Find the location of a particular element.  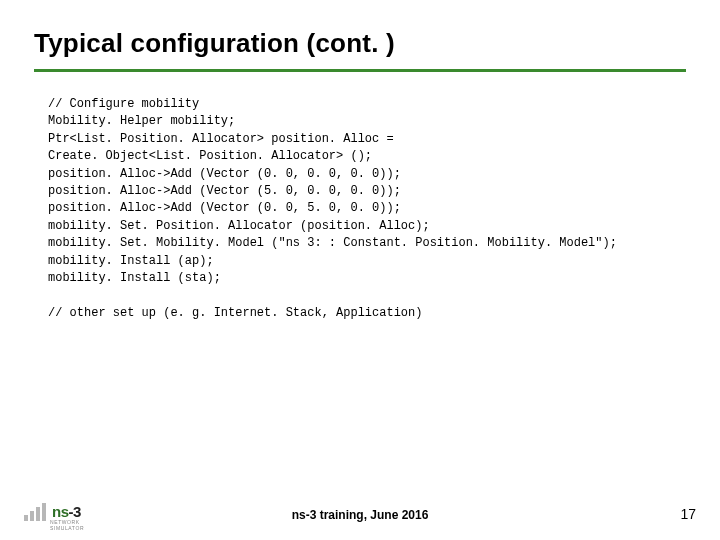

code-line: mobility. Install (sta); is located at coordinates (134, 278).